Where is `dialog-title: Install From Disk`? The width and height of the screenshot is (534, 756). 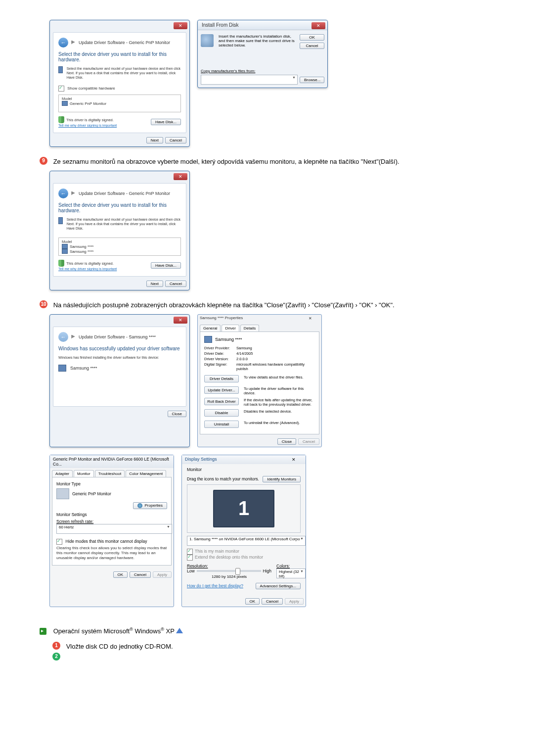
dialog-title: Install From Disk is located at coordinates (263, 25).